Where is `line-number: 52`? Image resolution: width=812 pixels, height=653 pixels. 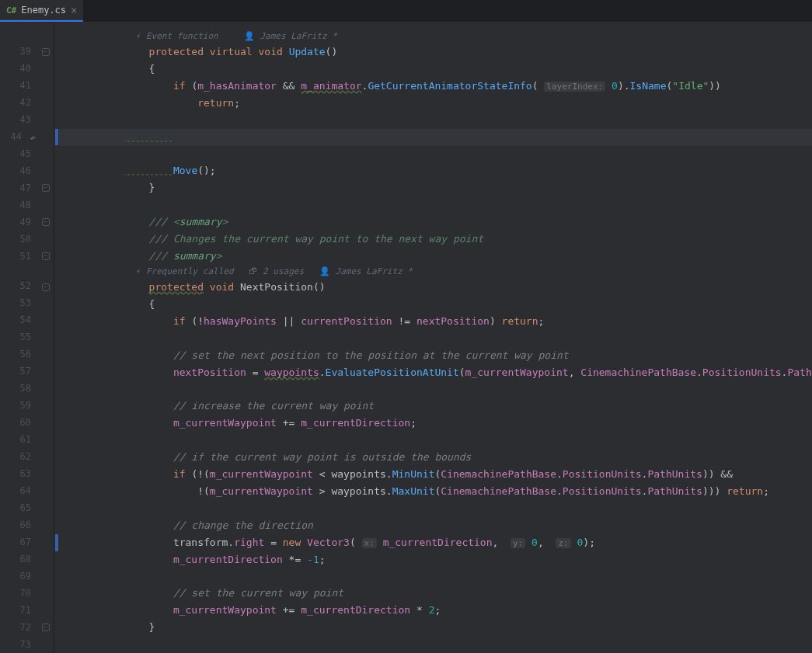 line-number: 52 is located at coordinates (19, 286).